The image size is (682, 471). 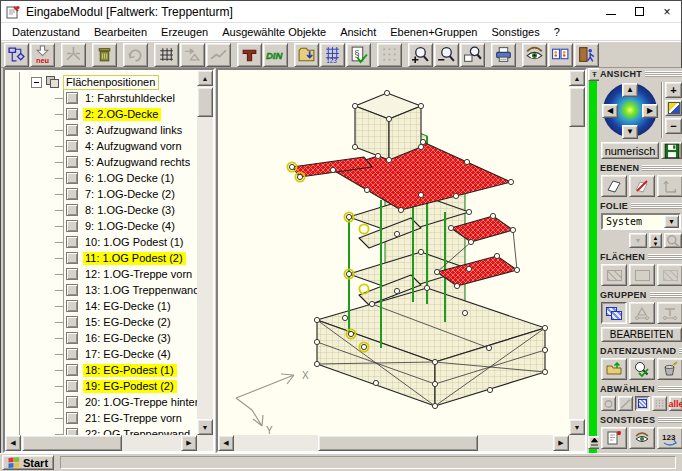 What do you see at coordinates (534, 55) in the screenshot?
I see `view-options-button` at bounding box center [534, 55].